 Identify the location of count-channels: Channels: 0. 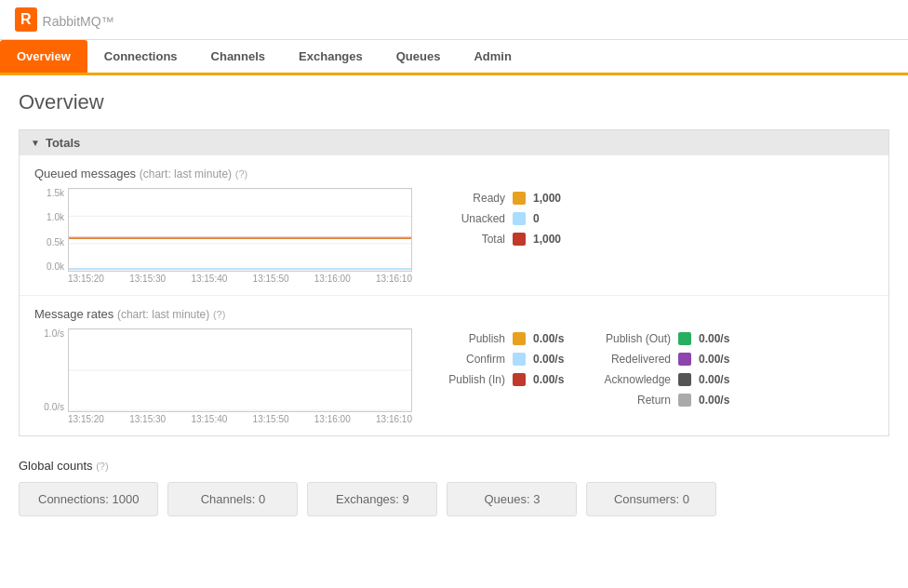
(233, 499).